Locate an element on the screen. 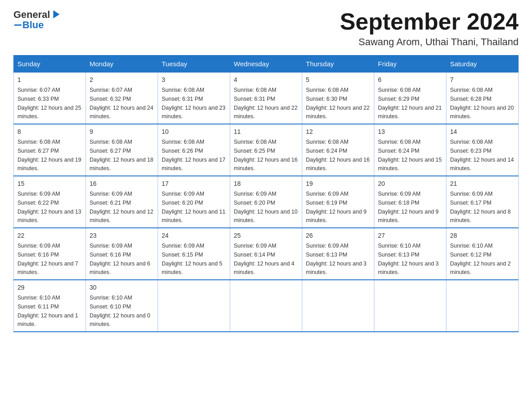 Image resolution: width=532 pixels, height=411 pixels. day-number: 13 is located at coordinates (410, 132).